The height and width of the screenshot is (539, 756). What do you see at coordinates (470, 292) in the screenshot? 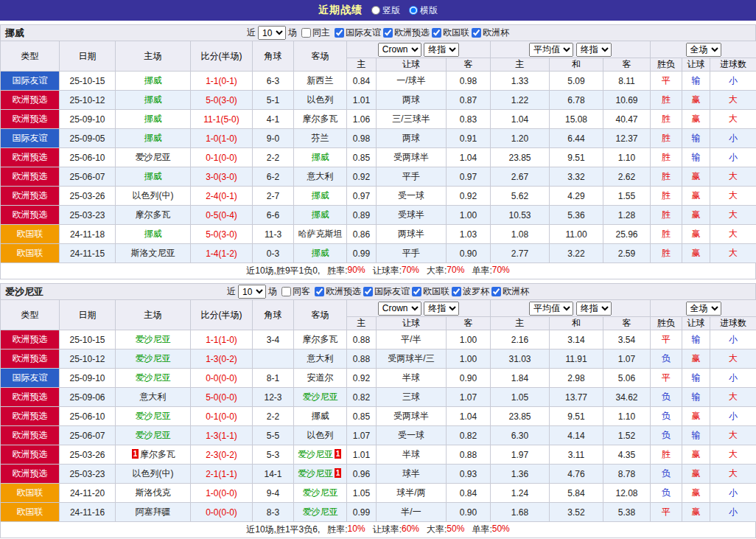
I see `filter-checkbox: 波罗杯` at bounding box center [470, 292].